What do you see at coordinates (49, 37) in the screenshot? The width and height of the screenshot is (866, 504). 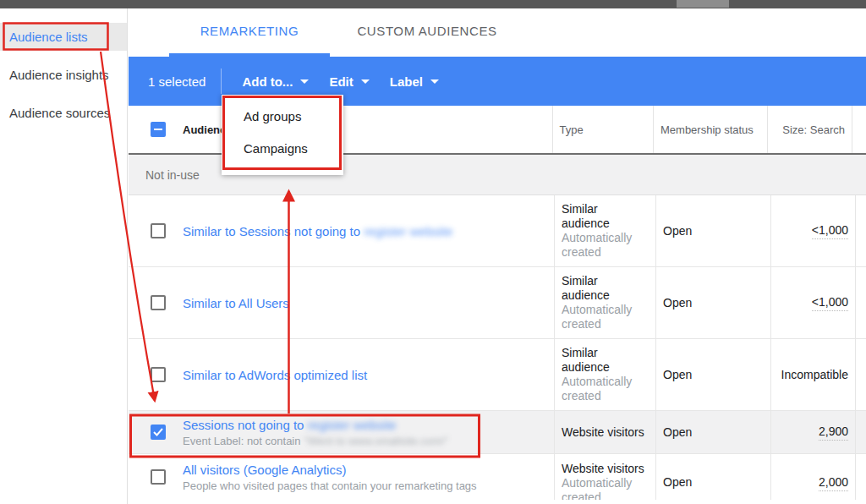 I see `sidebar-item-label: Audience lists` at bounding box center [49, 37].